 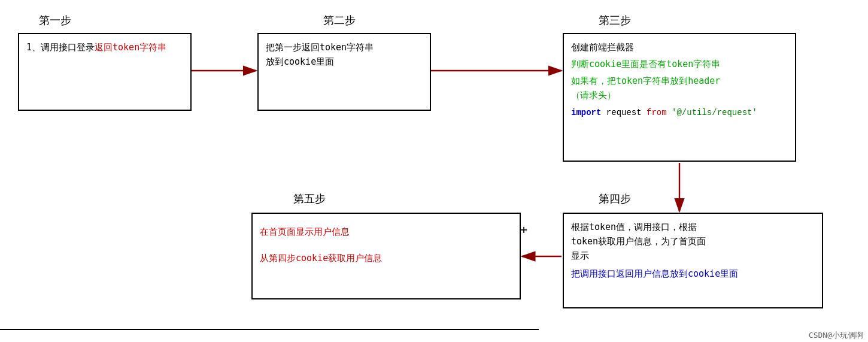 What do you see at coordinates (339, 20) in the screenshot?
I see `step2-label: 第二步` at bounding box center [339, 20].